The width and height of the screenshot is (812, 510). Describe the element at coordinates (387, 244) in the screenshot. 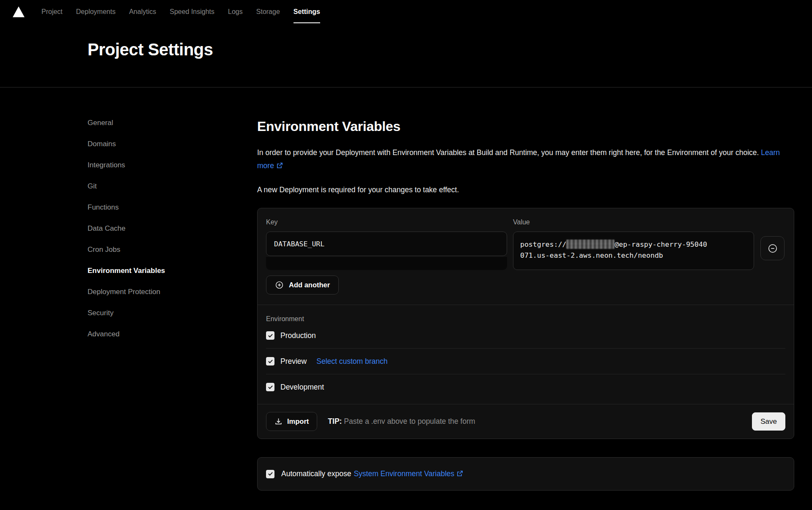

I see `key-input` at that location.